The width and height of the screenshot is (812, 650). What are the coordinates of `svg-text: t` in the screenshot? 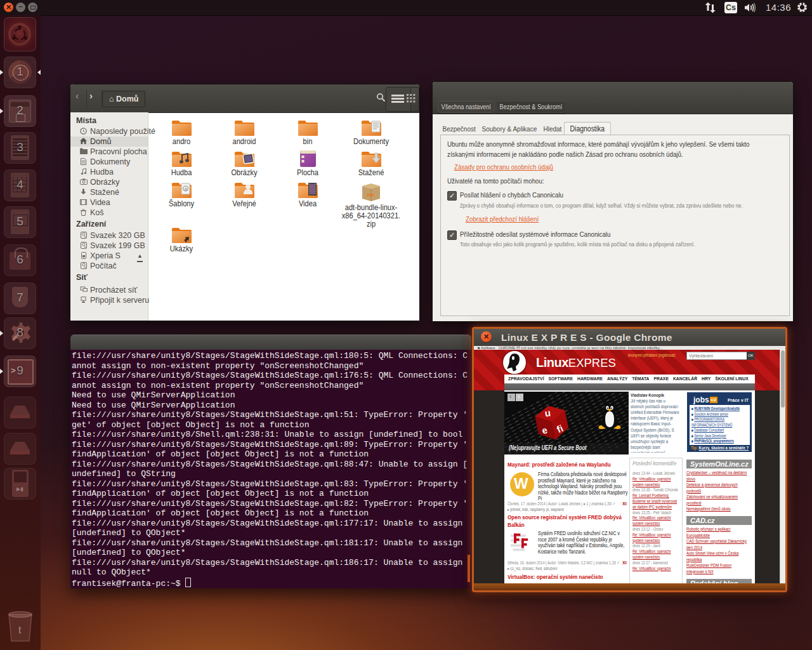 It's located at (20, 630).